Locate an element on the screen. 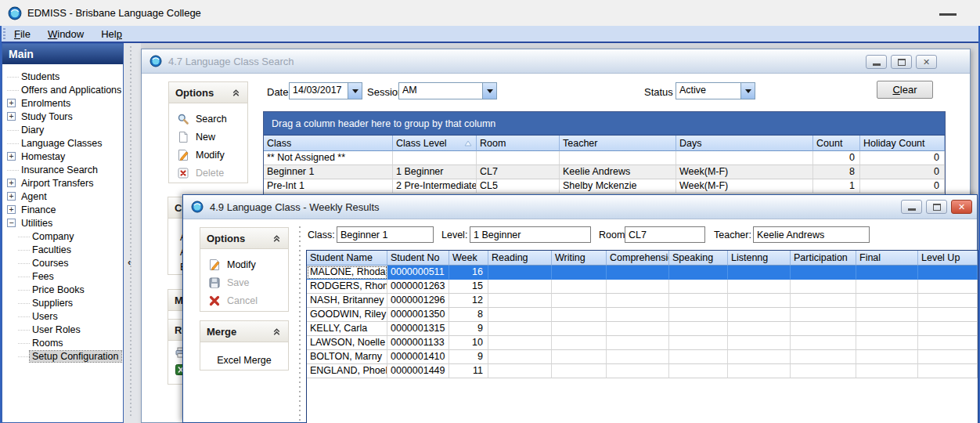  sidebar-item-users: Users is located at coordinates (63, 316).